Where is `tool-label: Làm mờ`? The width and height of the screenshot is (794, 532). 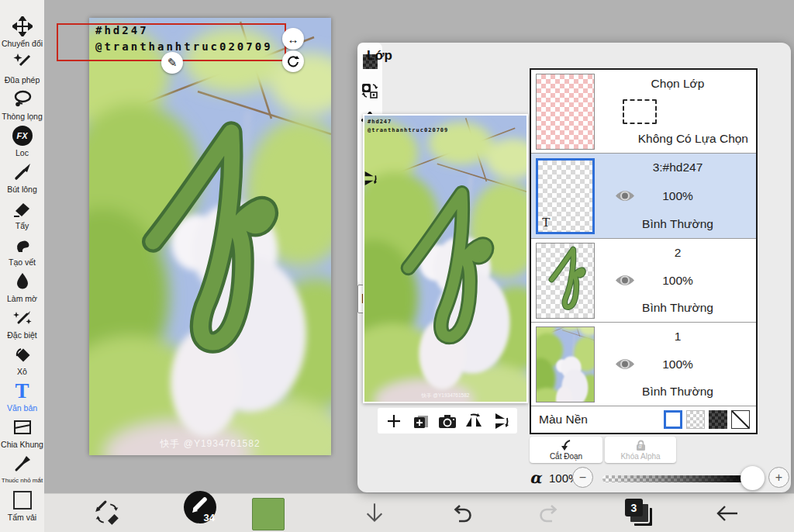 tool-label: Làm mờ is located at coordinates (22, 299).